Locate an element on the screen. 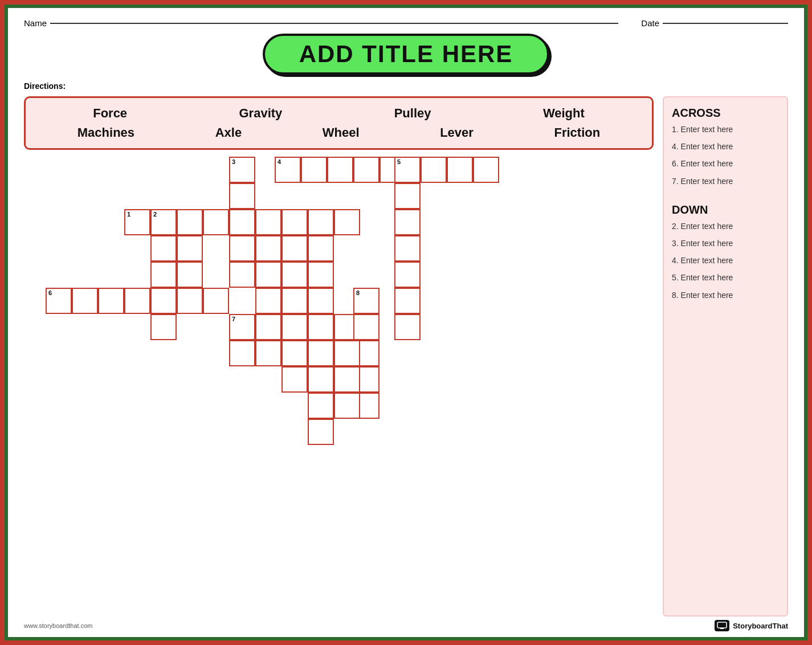 The width and height of the screenshot is (812, 645). clue-down-5: 5. Enter text here is located at coordinates (725, 277).